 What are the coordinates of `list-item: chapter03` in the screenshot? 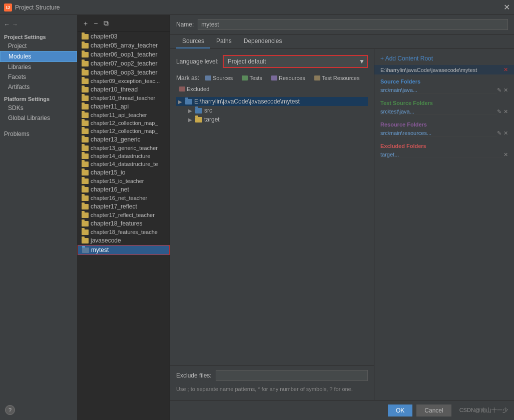 It's located at (124, 36).